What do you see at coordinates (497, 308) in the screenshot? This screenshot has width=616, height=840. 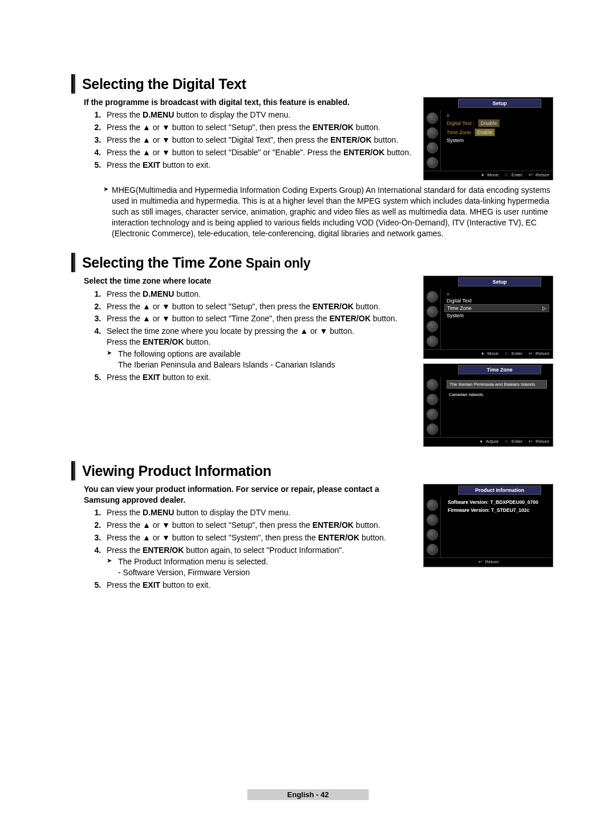 I see `menu-row-time-zone-selected: Time Zone ▷` at bounding box center [497, 308].